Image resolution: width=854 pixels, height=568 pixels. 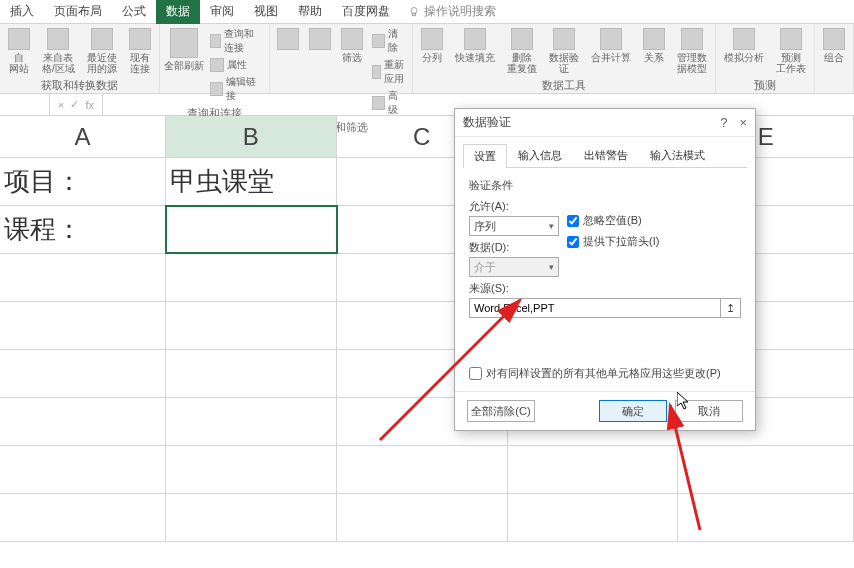 What do you see at coordinates (633, 411) in the screenshot?
I see `ok-button: 确定` at bounding box center [633, 411].